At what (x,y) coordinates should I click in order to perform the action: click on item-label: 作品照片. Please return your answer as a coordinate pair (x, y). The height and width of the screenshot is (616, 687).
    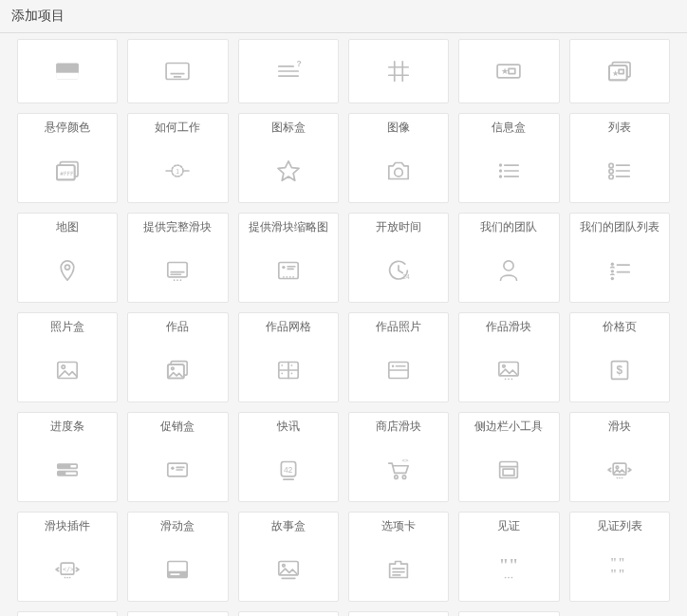
    Looking at the image, I should click on (399, 327).